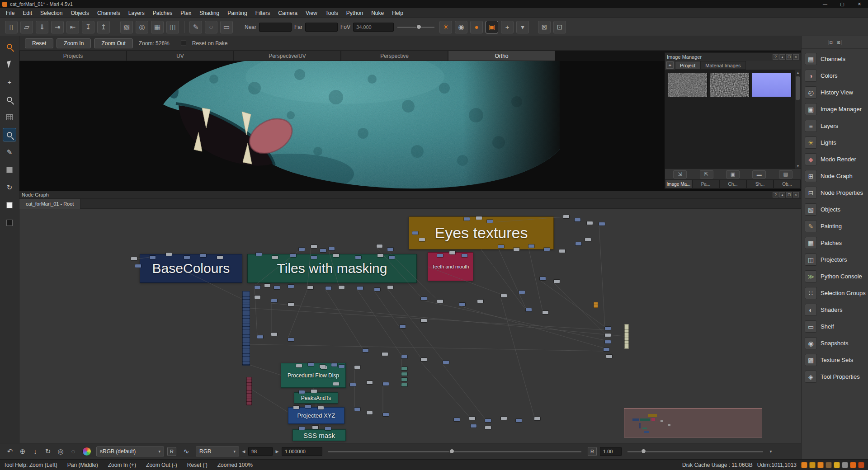 Image resolution: width=868 pixels, height=470 pixels. I want to click on sidebar-item-channels: ▤Channels, so click(835, 59).